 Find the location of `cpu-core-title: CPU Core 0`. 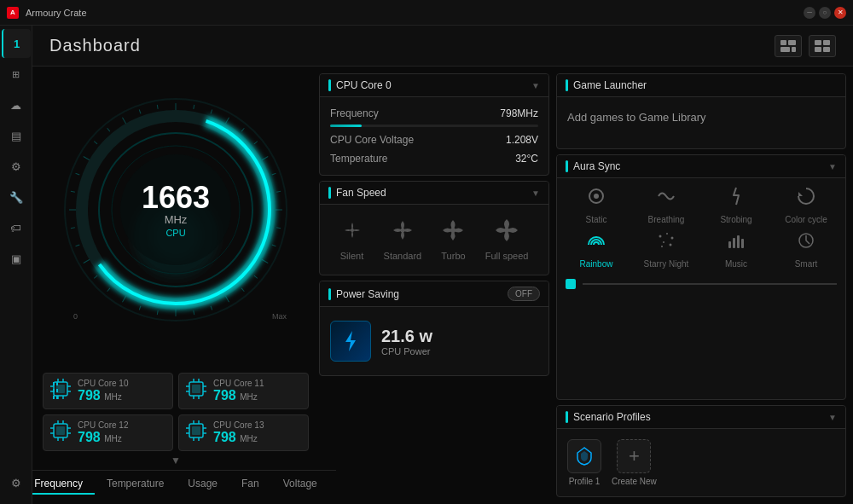

cpu-core-title: CPU Core 0 is located at coordinates (363, 85).